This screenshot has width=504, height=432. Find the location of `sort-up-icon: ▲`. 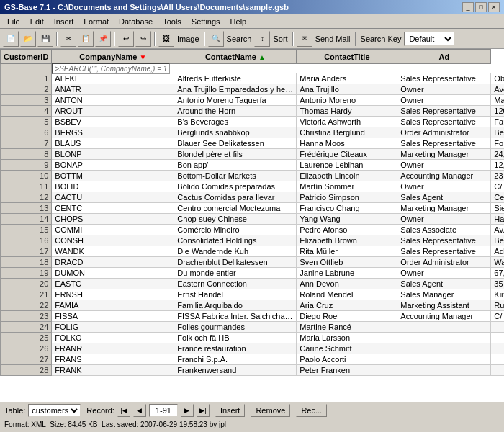

sort-up-icon: ▲ is located at coordinates (262, 58).